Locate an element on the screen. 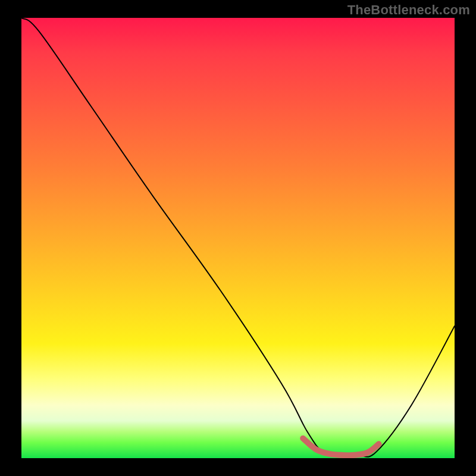 This screenshot has width=476, height=476. watermark-text: TheBottleneck.com is located at coordinates (409, 10).